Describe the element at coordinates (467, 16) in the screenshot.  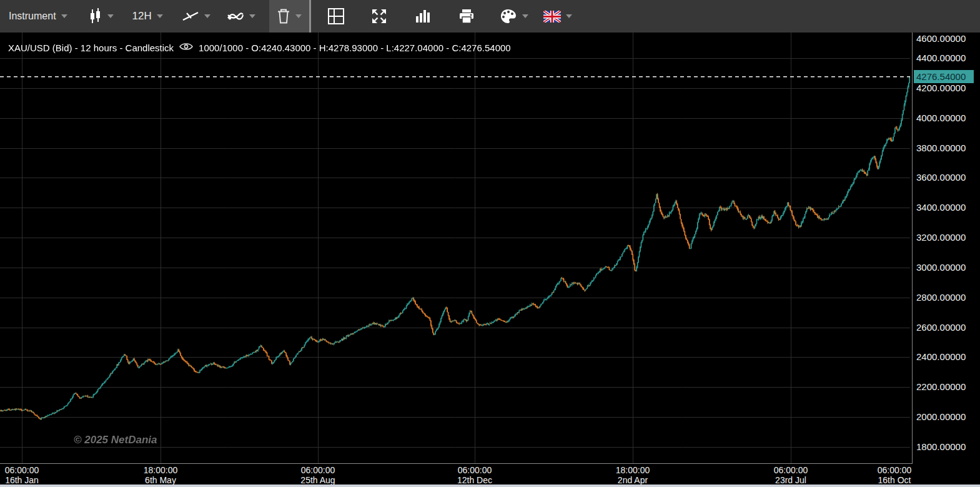
I see `printer-icon` at that location.